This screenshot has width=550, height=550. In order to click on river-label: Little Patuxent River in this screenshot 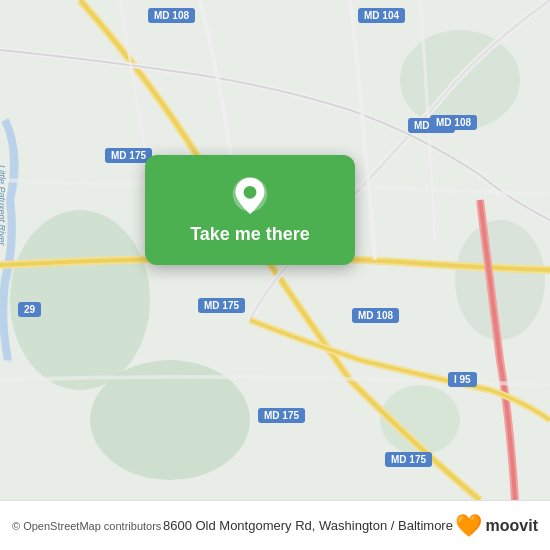, I will do `click(4, 206)`.